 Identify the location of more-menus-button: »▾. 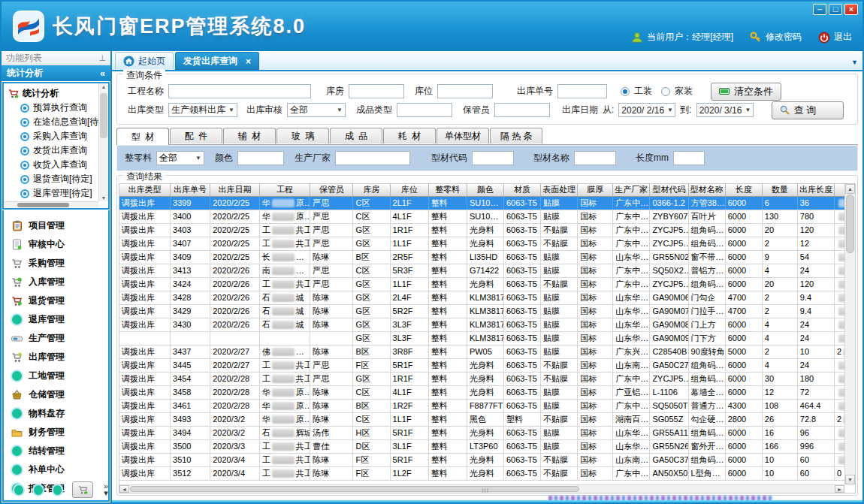
(106, 490).